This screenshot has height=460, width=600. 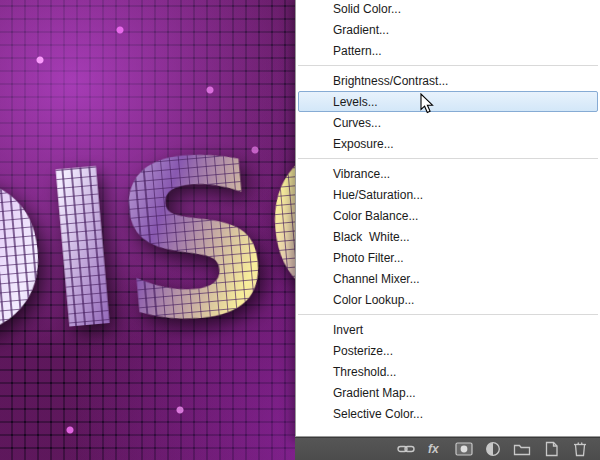 I want to click on menu-item-exposure: Exposure..., so click(x=448, y=144).